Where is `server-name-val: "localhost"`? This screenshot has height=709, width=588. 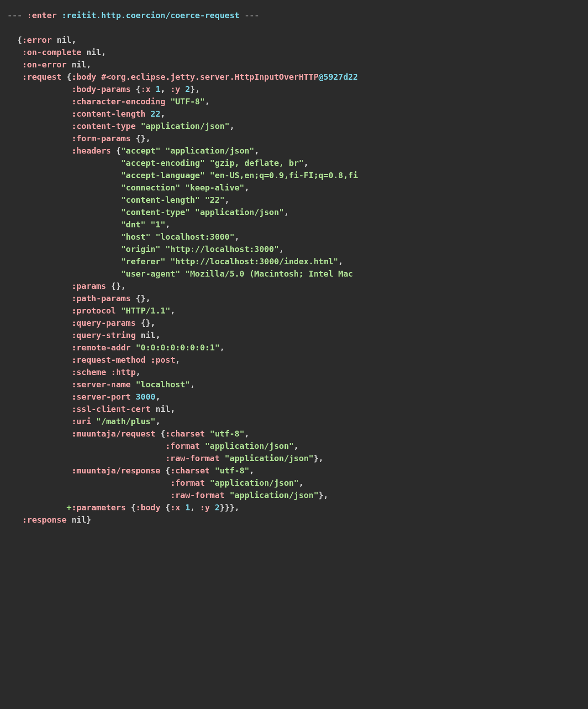 server-name-val: "localhost" is located at coordinates (163, 385).